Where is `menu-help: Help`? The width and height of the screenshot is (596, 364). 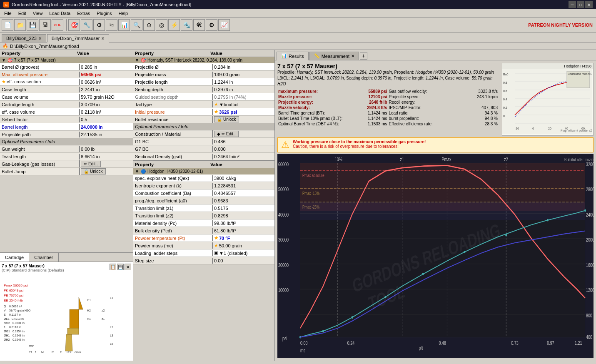
menu-help: Help is located at coordinates (123, 13).